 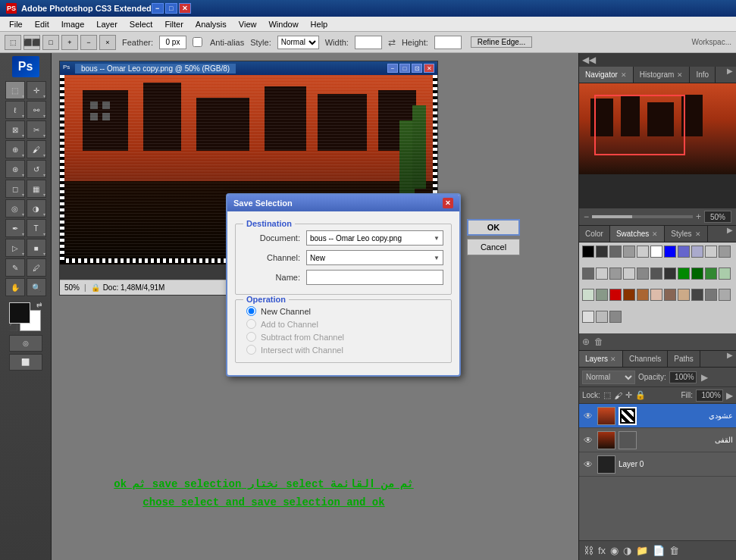 I want to click on intersect-with-channel-radio, so click(x=252, y=350).